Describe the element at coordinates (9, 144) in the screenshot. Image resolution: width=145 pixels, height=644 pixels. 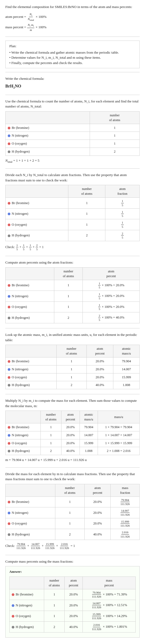
I see `dot-o` at that location.